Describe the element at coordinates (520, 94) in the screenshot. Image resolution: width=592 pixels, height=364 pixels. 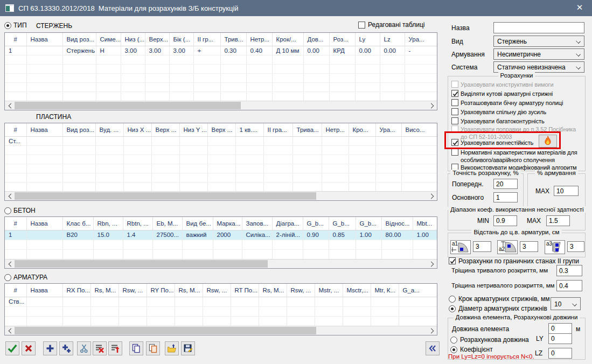
I see `checkbox-kutovi: Виділяти кутові арматурні стрижні` at that location.